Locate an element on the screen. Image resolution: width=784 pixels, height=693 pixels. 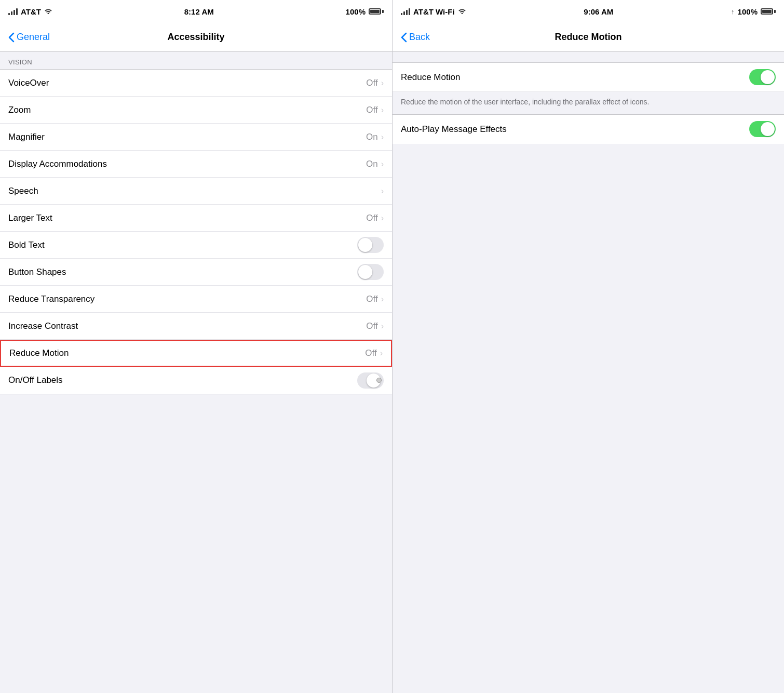
right-back-label: Back is located at coordinates (420, 37).